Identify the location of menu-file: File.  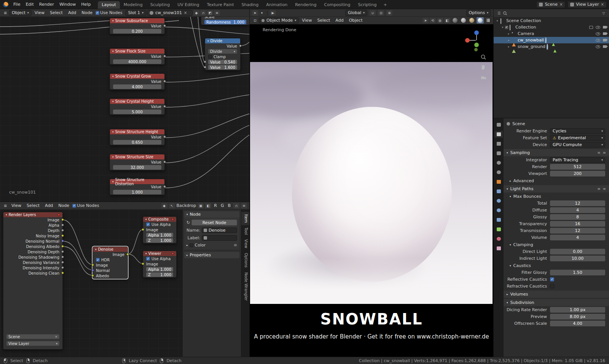
(17, 5).